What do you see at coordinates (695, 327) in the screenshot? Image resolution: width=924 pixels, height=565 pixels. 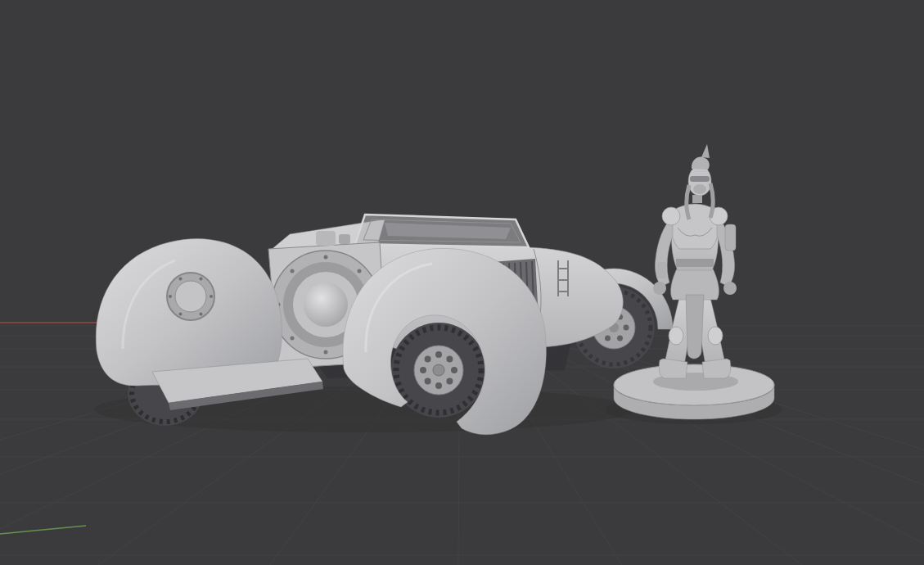 I see `figure-loincloth` at bounding box center [695, 327].